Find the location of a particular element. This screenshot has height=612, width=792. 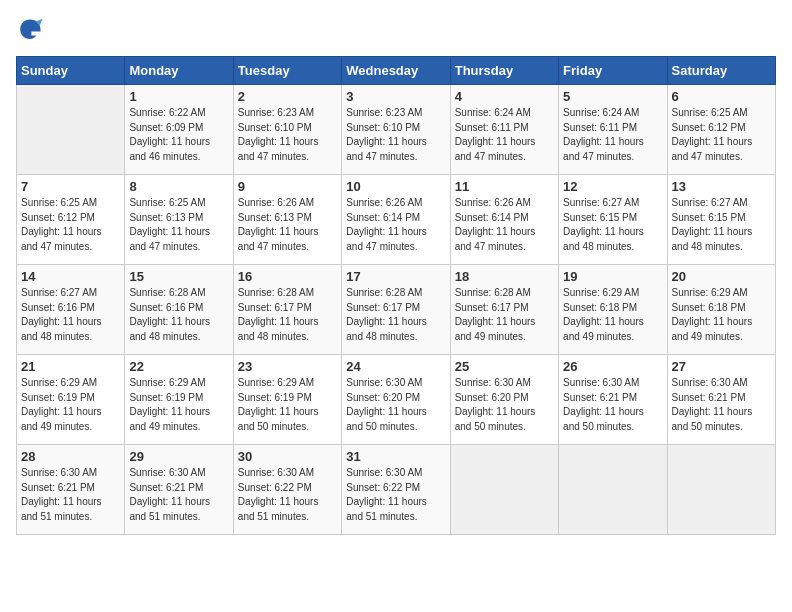

day-number: 23 is located at coordinates (288, 366).